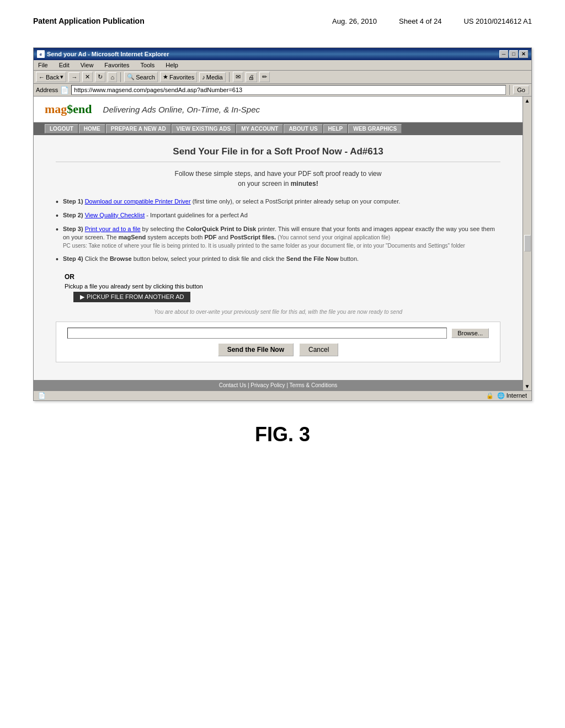  I want to click on forward-arrow-icon: →, so click(74, 77).